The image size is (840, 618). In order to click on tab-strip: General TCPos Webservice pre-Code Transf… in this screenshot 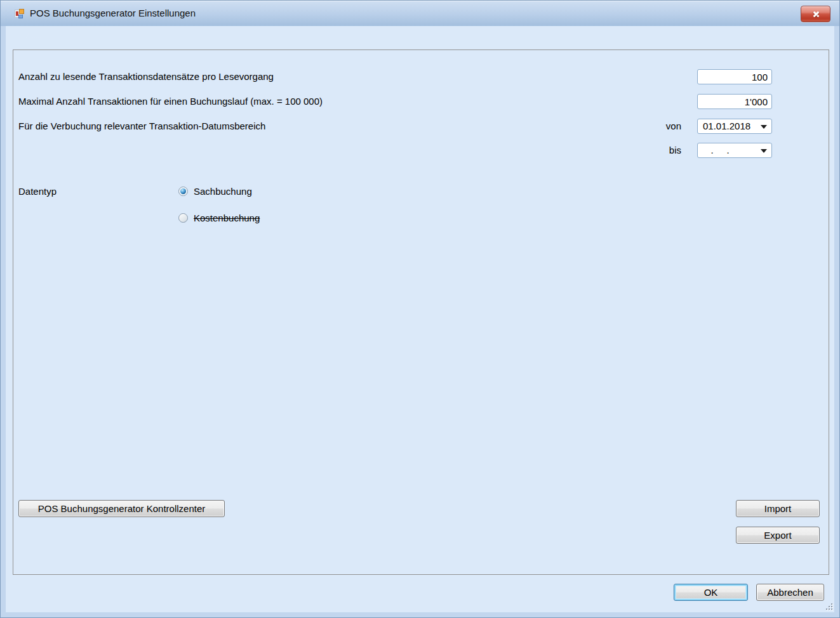, I will do `click(27, 41)`.